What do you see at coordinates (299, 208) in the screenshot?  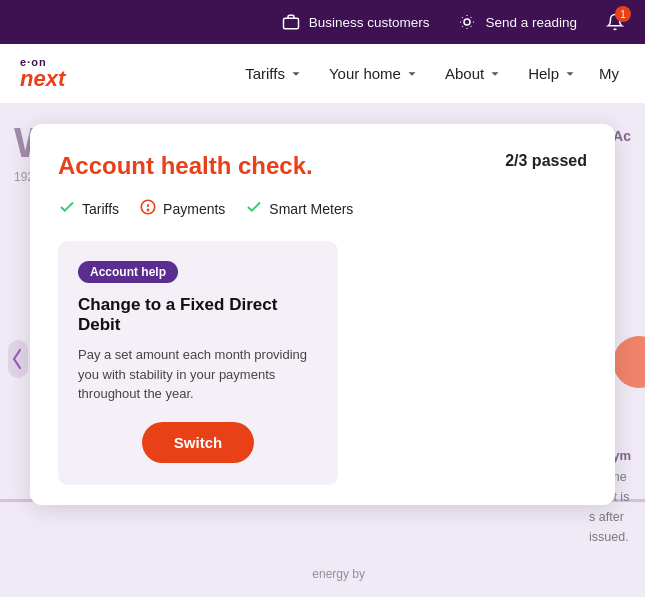 I see `check-smart-meters: Smart Meters` at bounding box center [299, 208].